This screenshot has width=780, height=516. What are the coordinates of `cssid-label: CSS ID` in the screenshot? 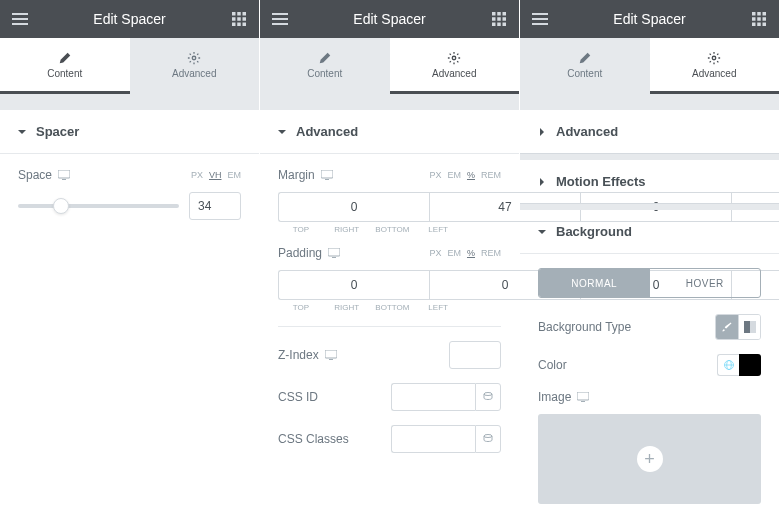 It's located at (298, 397).